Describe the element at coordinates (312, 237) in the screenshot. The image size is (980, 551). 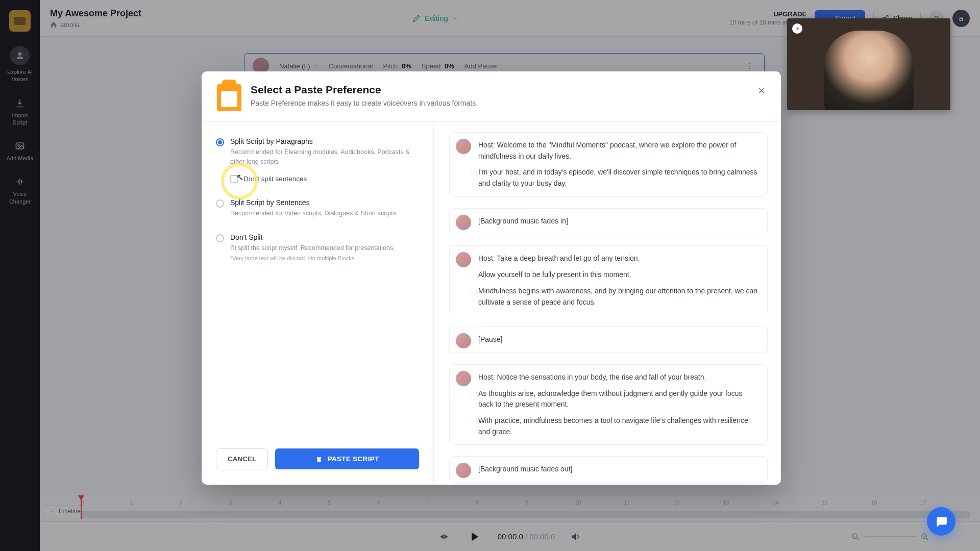
I see `option-title: Don't Split` at that location.